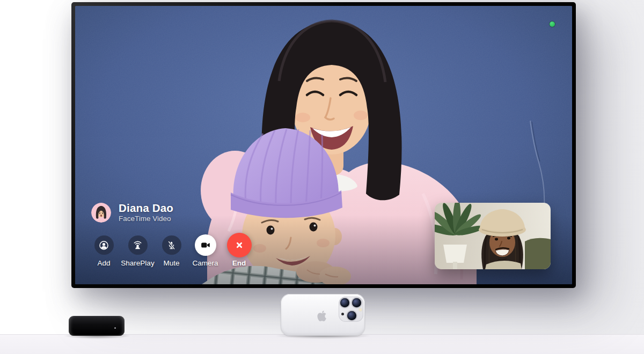 This screenshot has width=644, height=354. What do you see at coordinates (172, 250) in the screenshot?
I see `call-controls: Add SharePlay` at bounding box center [172, 250].